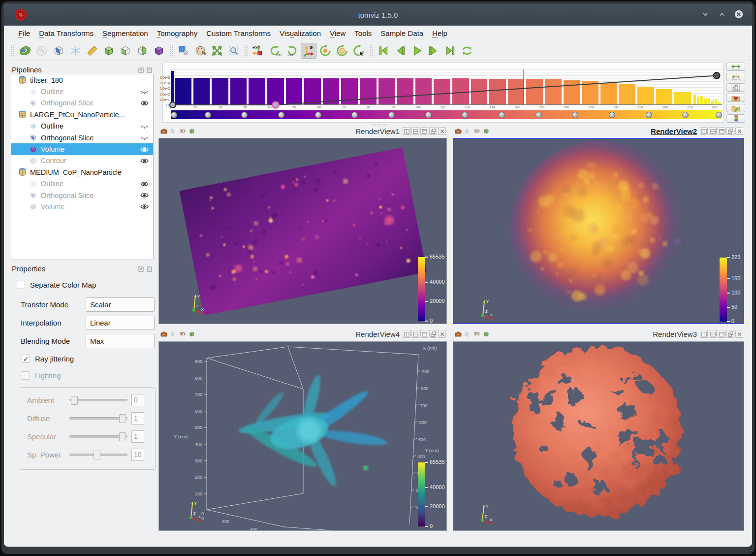 Image resolution: width=756 pixels, height=556 pixels. What do you see at coordinates (184, 51) in the screenshot?
I see `select-hand-icon` at bounding box center [184, 51].